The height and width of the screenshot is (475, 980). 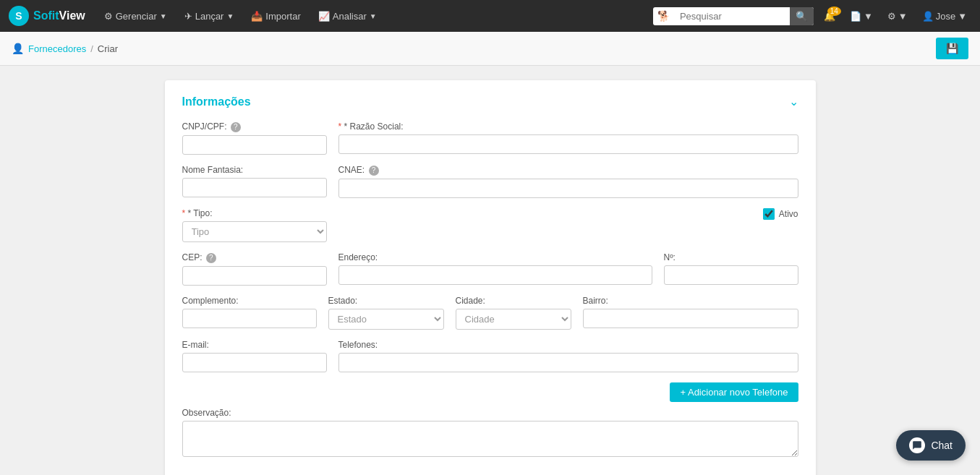 What do you see at coordinates (568, 181) in the screenshot?
I see `cnae-group: CNAE: ?` at bounding box center [568, 181].